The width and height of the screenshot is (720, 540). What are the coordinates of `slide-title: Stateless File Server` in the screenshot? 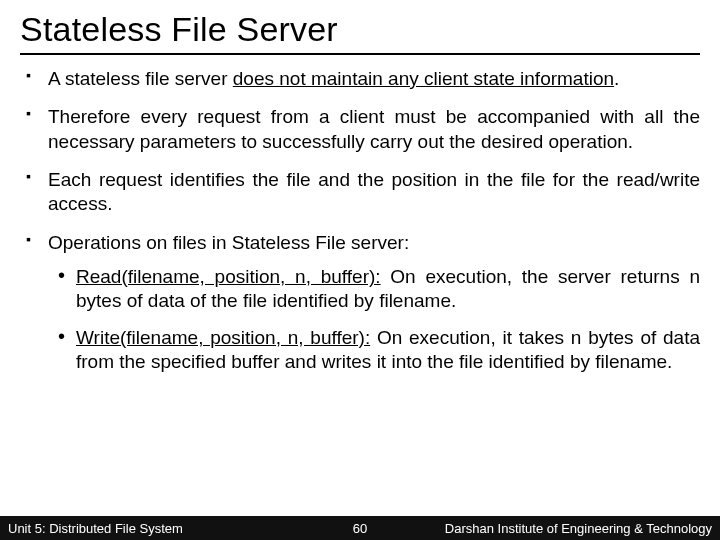 It's located at (360, 32).